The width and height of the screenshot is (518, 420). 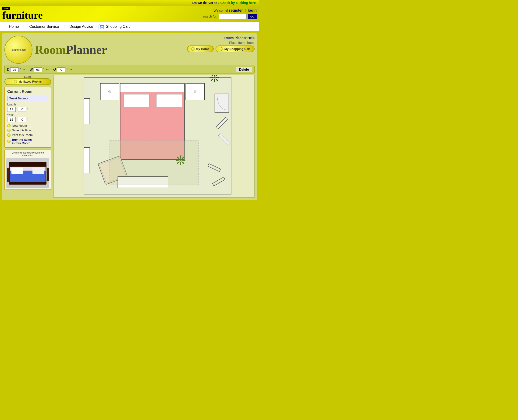 What do you see at coordinates (210, 16) in the screenshot?
I see `search-label: search for:` at bounding box center [210, 16].